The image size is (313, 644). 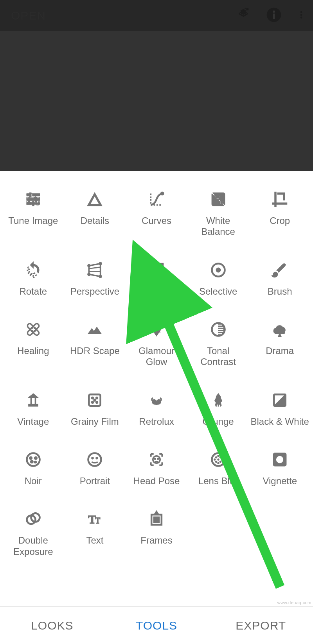 I want to click on watermark: www.deuaq.com, so click(x=294, y=603).